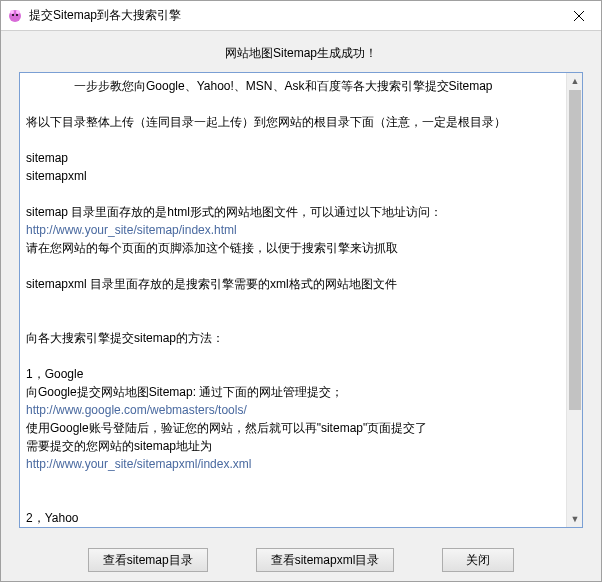  I want to click on view-sitemapxml-button: 查看sitemapxml目录, so click(326, 560).